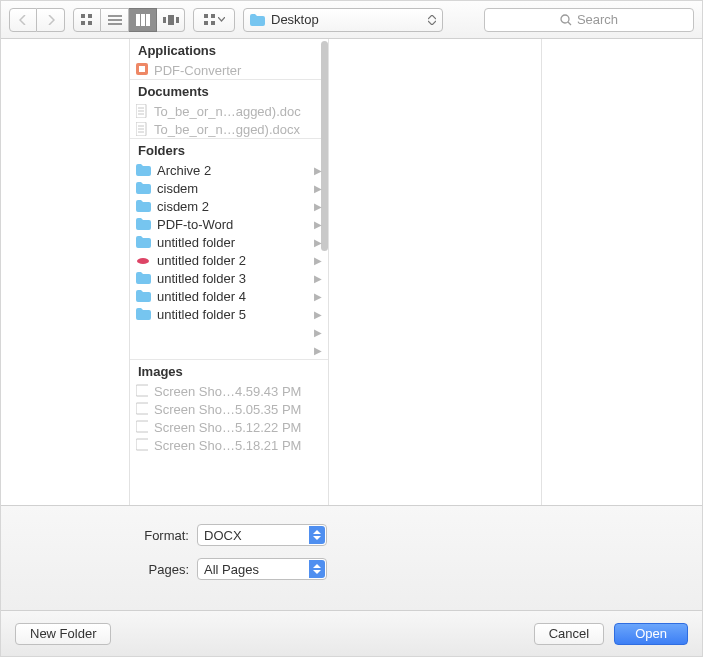  I want to click on location-label: Desktop, so click(295, 20).